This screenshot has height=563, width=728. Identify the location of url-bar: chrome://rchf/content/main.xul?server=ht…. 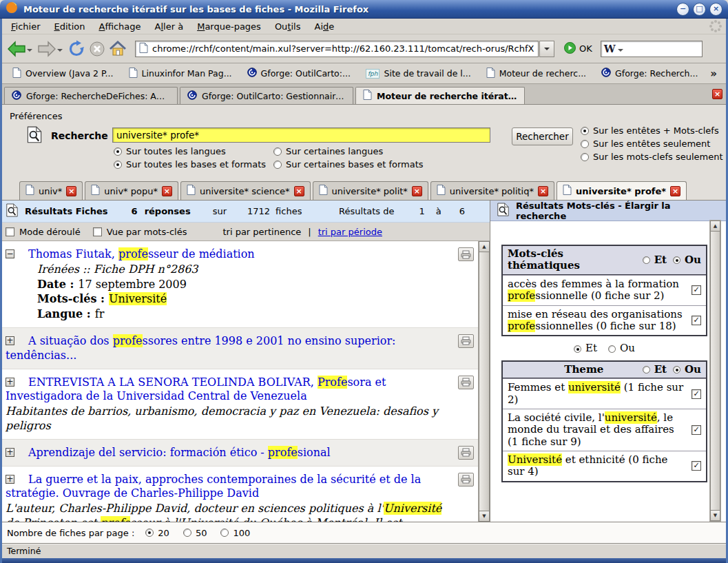
(337, 49).